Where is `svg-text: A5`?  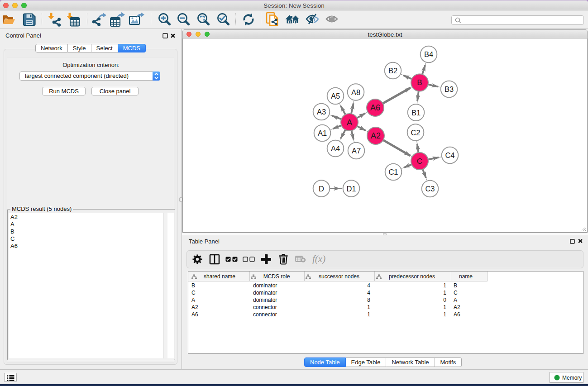 svg-text: A5 is located at coordinates (335, 96).